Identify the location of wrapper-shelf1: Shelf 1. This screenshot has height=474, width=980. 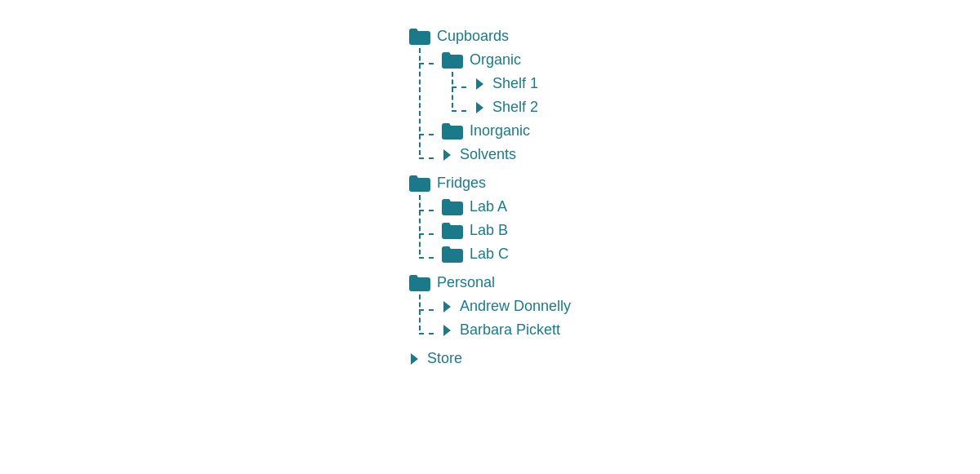
(490, 83).